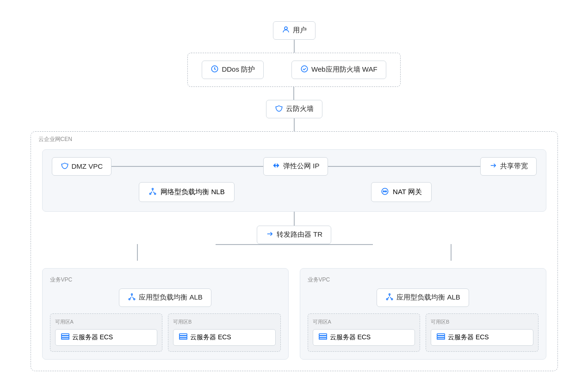 Image resolution: width=588 pixels, height=392 pixels. Describe the element at coordinates (65, 166) in the screenshot. I see `dmz-icon` at that location.